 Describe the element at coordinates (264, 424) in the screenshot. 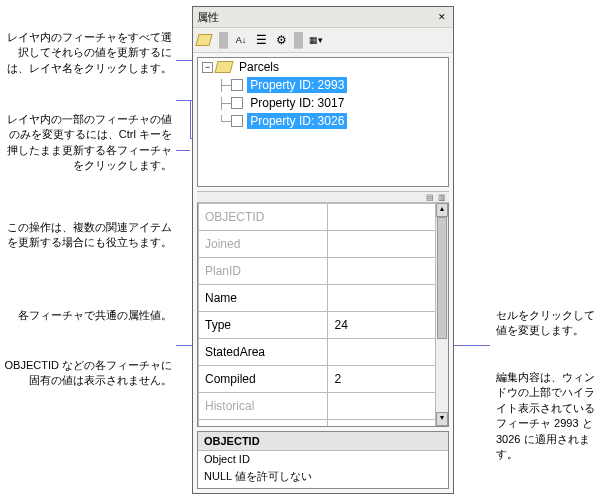

I see `field-name-cell: GroupID` at that location.